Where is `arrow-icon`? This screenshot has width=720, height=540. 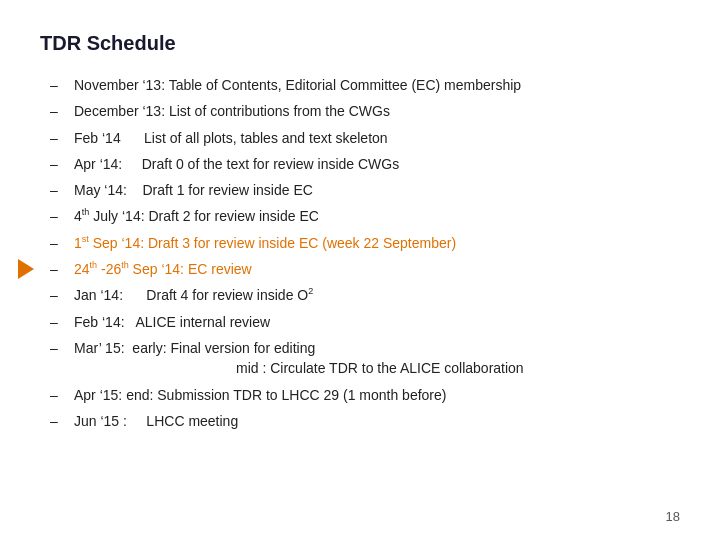 arrow-icon is located at coordinates (26, 269).